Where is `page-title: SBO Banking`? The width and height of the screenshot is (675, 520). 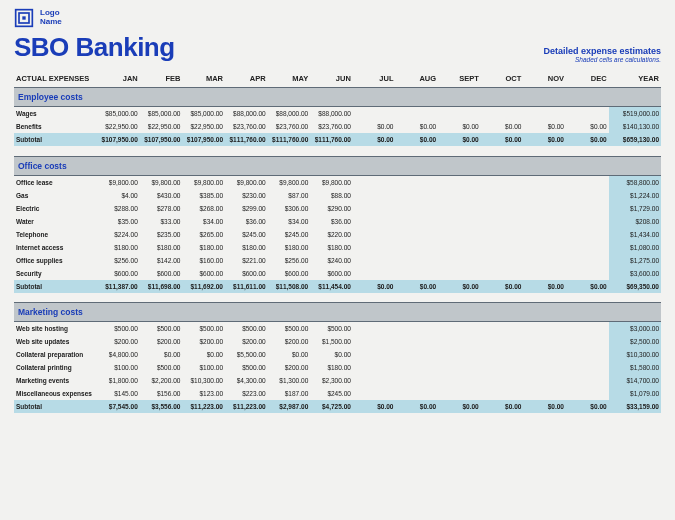 page-title: SBO Banking is located at coordinates (94, 48).